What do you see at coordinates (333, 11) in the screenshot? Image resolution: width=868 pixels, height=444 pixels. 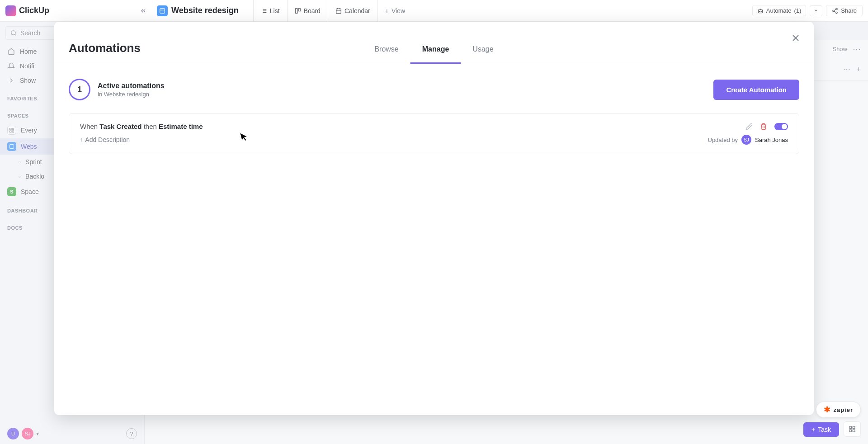 I see `view-tabs: List Board Calendar + View` at bounding box center [333, 11].